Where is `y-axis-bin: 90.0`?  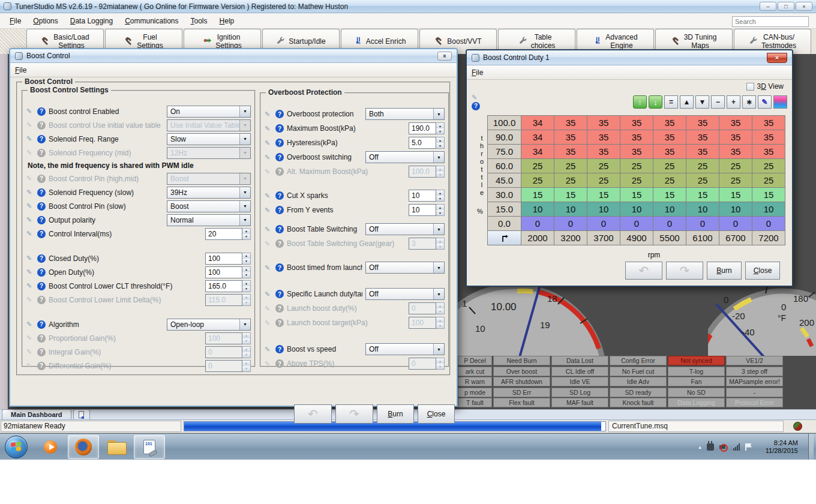
y-axis-bin: 90.0 is located at coordinates (505, 137).